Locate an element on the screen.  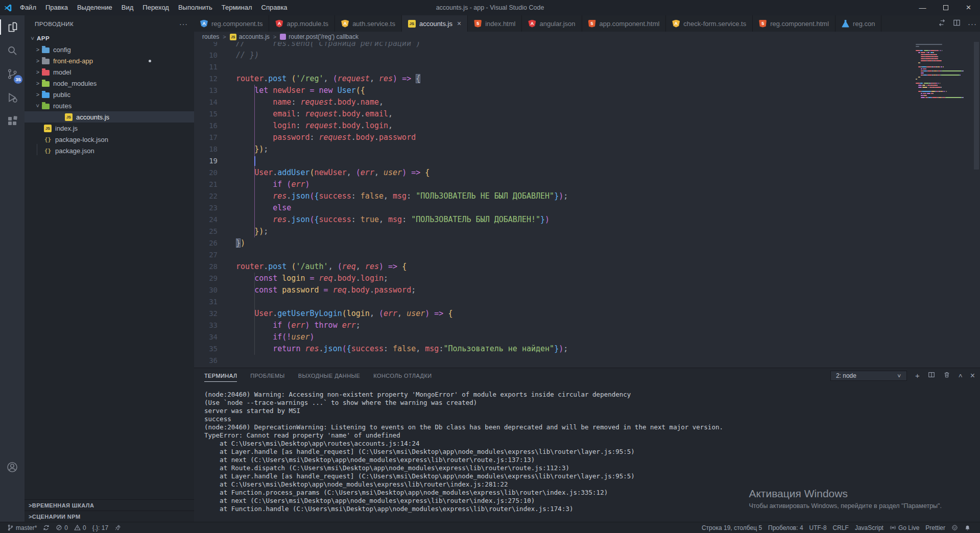
tab-close-icon: × is located at coordinates (459, 23).